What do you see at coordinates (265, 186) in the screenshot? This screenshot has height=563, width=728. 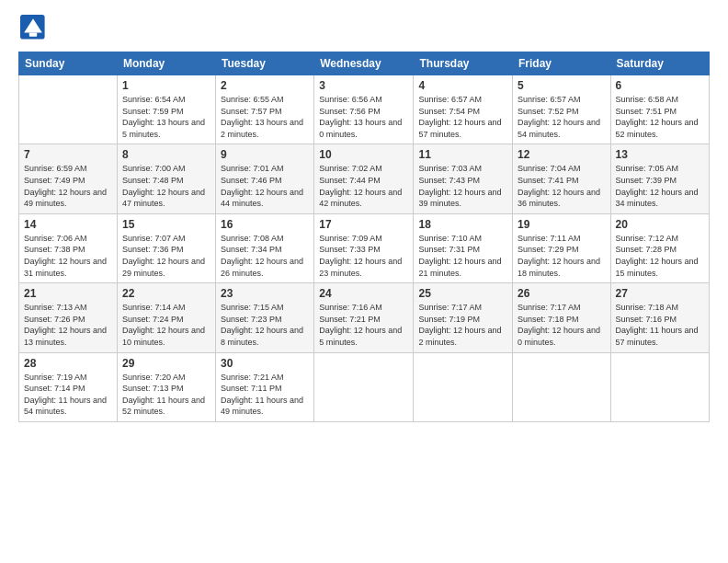 I see `day-info: Sunrise: 7:01 AMSunset: 7:46 PMDaylight:…` at bounding box center [265, 186].